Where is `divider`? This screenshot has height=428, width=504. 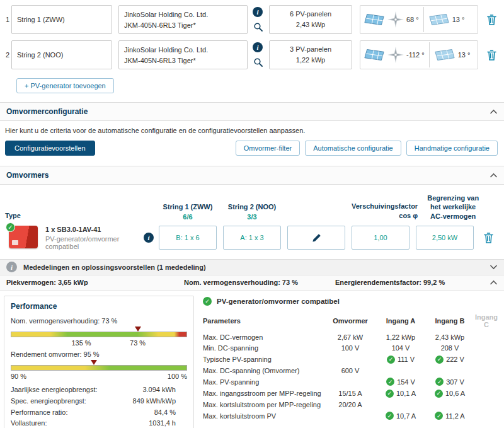
divider is located at coordinates (430, 55).